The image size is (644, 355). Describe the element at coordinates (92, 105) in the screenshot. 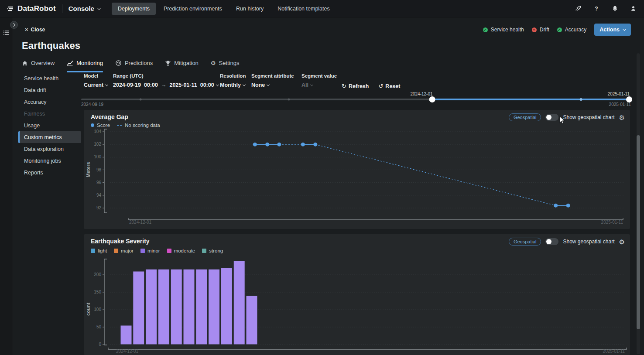

I see `svg-text: 2024-09-19` at that location.